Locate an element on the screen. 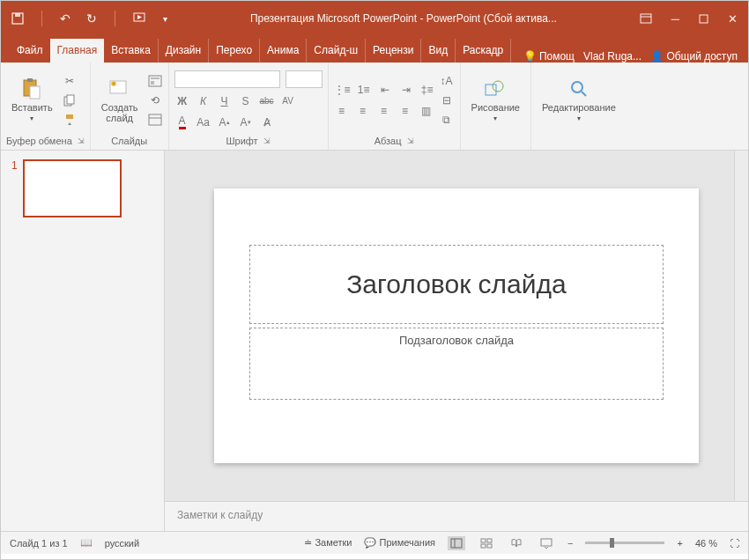 This screenshot has height=560, width=749. align-left-button: ≡ is located at coordinates (342, 111).